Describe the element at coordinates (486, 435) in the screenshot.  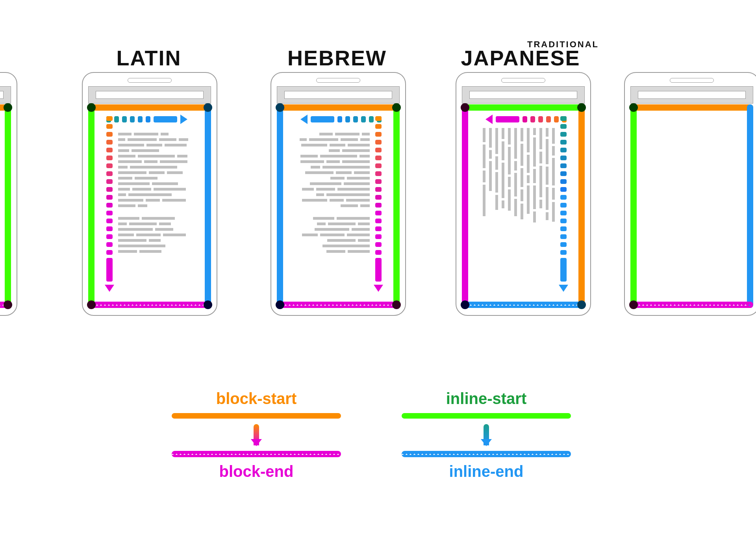
I see `legend-inline: inline-start inline-end` at that location.